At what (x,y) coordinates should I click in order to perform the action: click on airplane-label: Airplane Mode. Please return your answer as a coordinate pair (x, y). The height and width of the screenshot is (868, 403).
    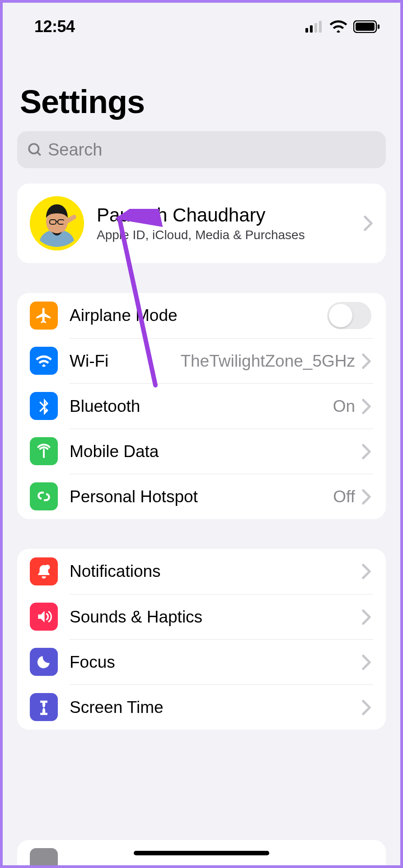
    Looking at the image, I should click on (198, 316).